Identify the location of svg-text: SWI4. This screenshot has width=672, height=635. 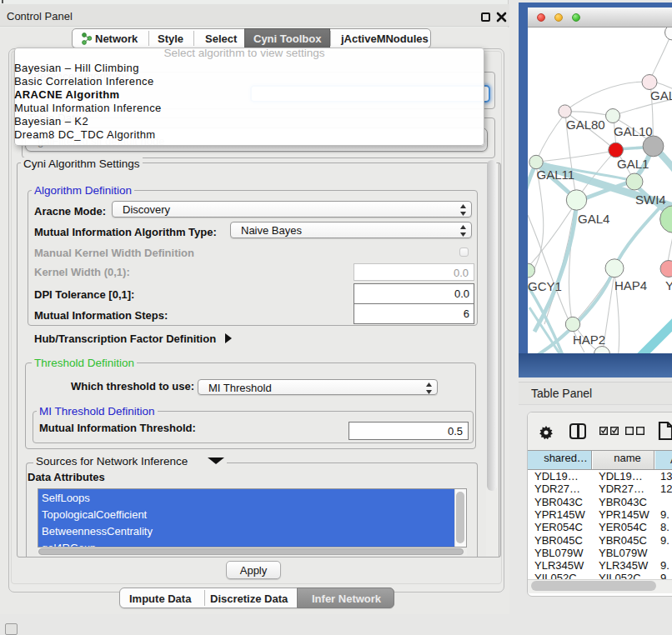
(650, 200).